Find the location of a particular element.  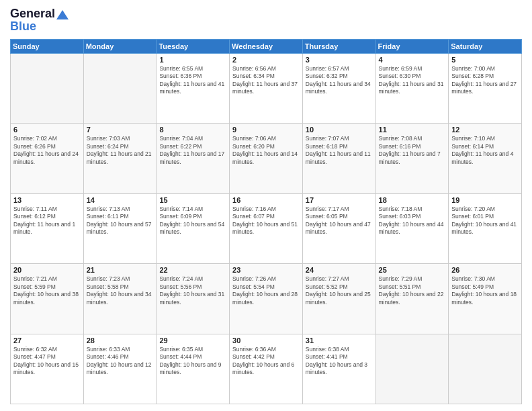

day-number: 6 is located at coordinates (47, 130).